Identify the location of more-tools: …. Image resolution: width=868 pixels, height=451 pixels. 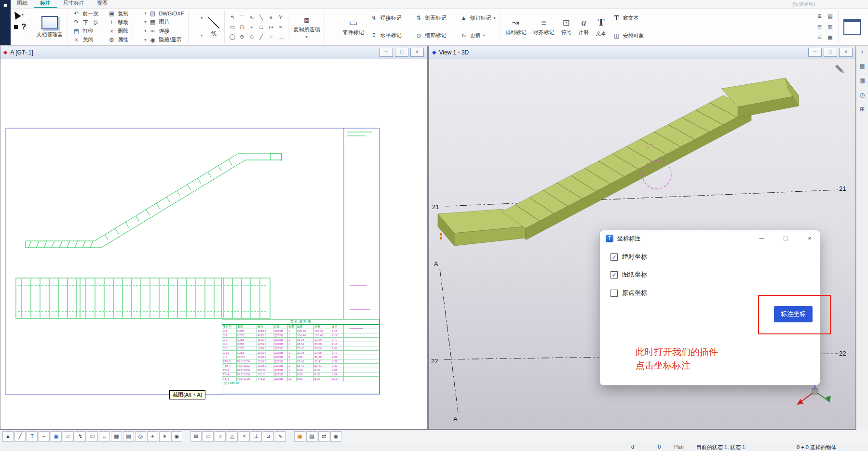
(281, 37).